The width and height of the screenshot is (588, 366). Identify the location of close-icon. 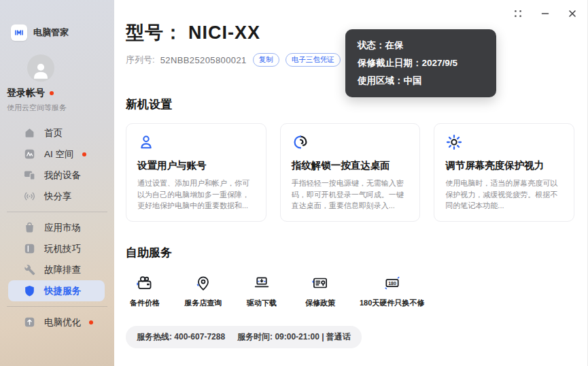
(572, 14).